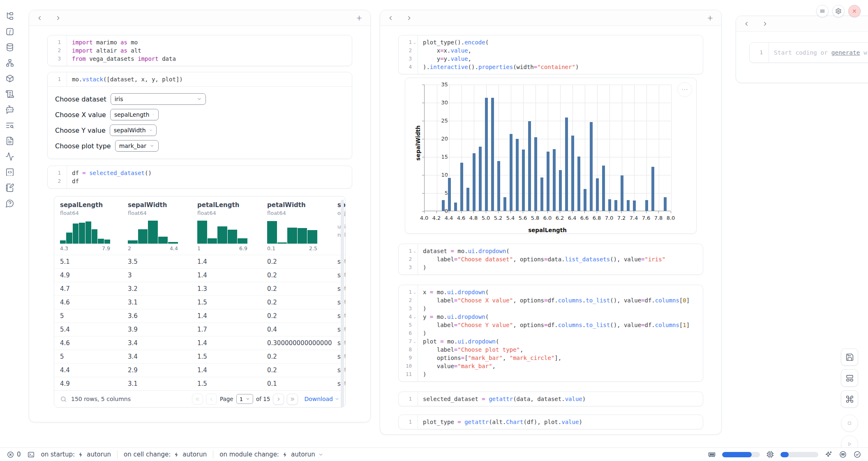  Describe the element at coordinates (10, 203) in the screenshot. I see `help-icon` at that location.